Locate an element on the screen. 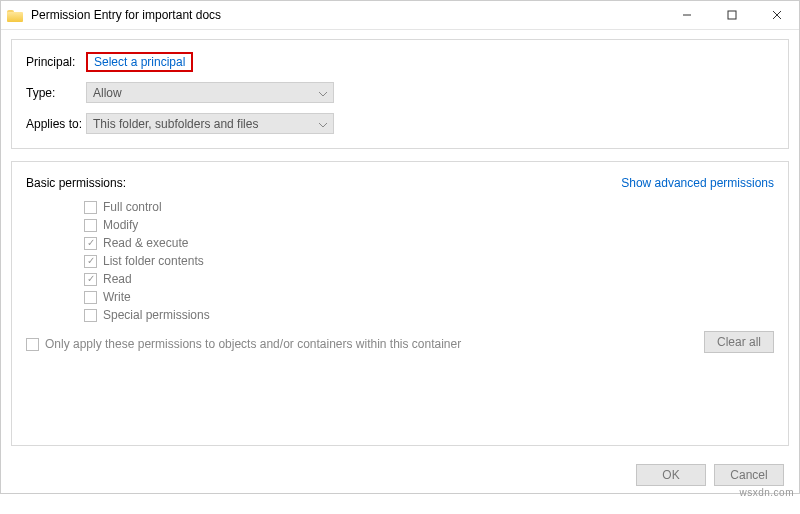 The height and width of the screenshot is (514, 800). close-button is located at coordinates (776, 15).